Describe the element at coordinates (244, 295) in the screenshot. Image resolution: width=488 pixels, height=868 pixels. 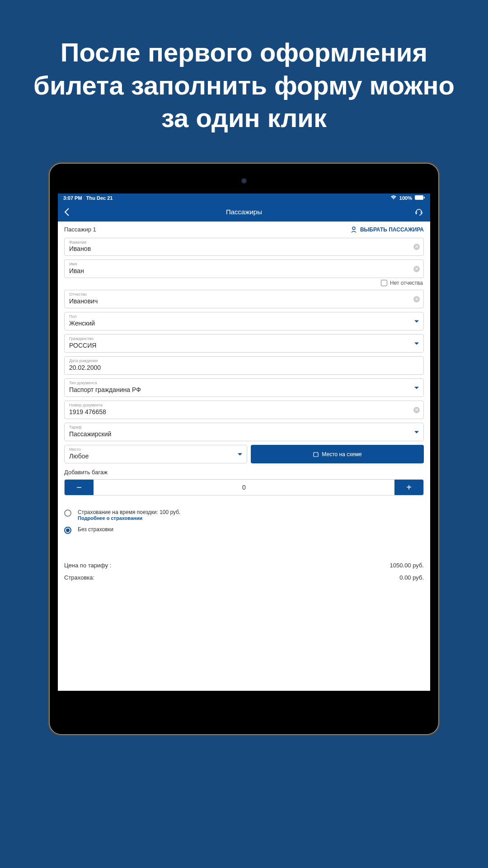
I see `patronymic-label: Отчество` at that location.